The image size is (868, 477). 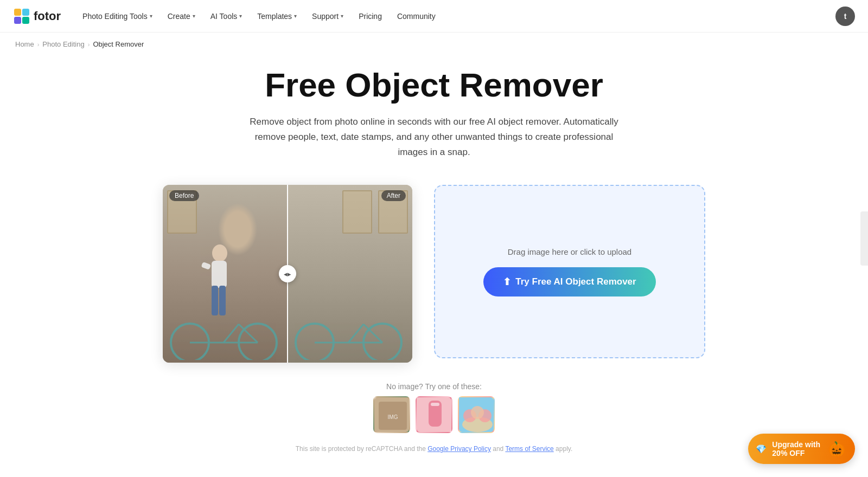 I want to click on upload-icon: ⬆, so click(x=507, y=282).